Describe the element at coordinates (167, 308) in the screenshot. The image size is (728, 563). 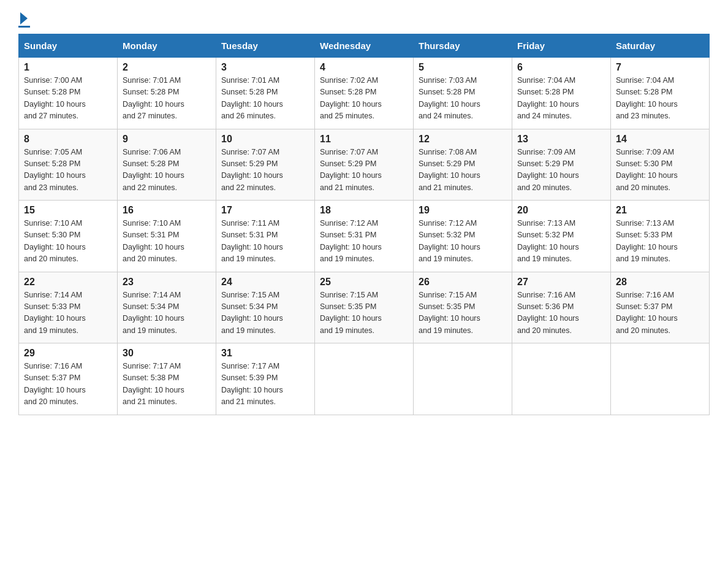
I see `calendar-cell: 23Sunrise: 7:14 AMSunset: 5:34 PMDayligh…` at that location.